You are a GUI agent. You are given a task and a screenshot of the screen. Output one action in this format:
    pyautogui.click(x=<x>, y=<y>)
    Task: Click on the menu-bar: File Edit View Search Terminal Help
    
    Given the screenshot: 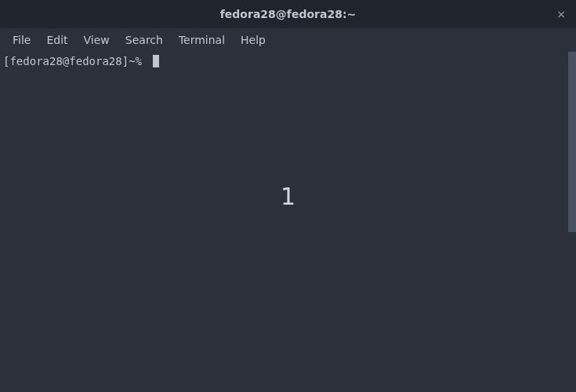 What is the action you would take?
    pyautogui.click(x=288, y=40)
    